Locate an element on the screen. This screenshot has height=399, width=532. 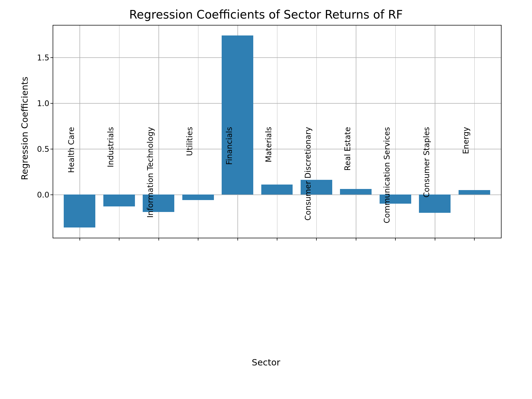
x-tick-label: Information Technology is located at coordinates (150, 185).